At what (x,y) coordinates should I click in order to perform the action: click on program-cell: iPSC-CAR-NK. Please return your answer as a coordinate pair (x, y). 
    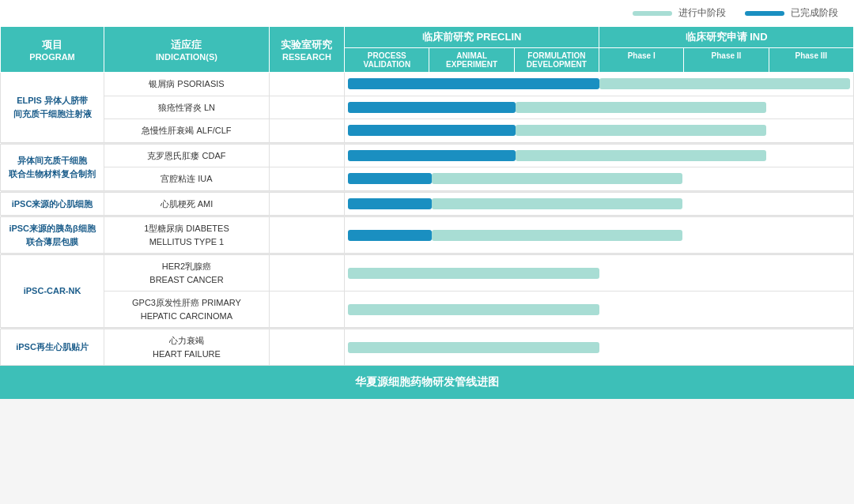
    Looking at the image, I should click on (52, 291).